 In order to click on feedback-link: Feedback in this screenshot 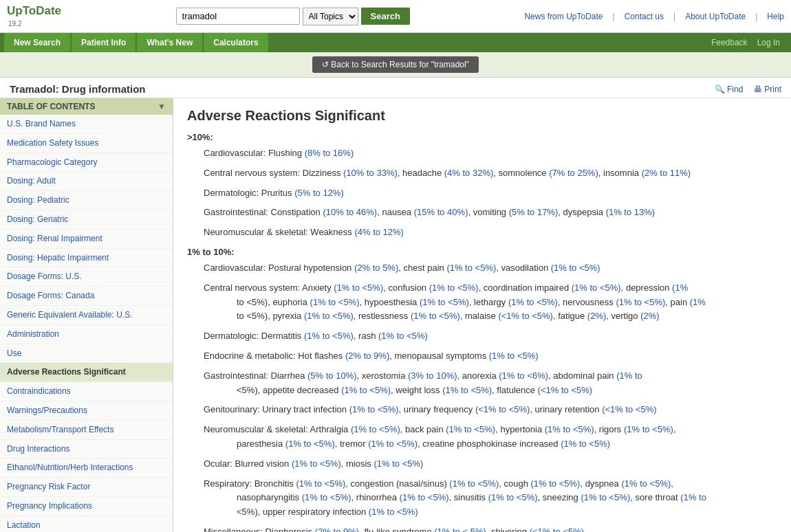, I will do `click(729, 43)`.